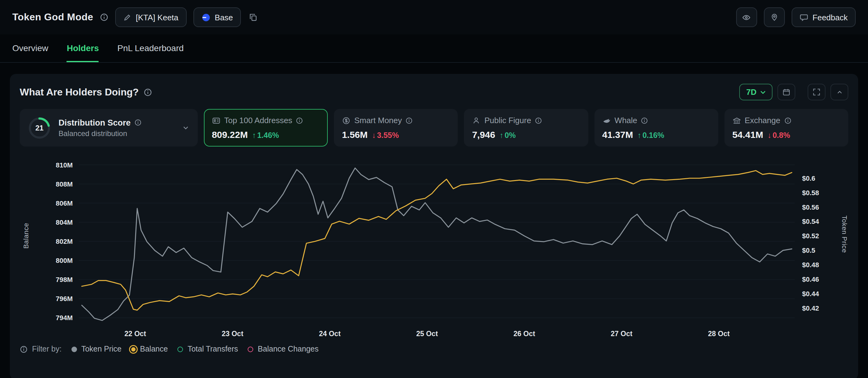 The height and width of the screenshot is (378, 868). What do you see at coordinates (434, 17) in the screenshot?
I see `app-header: Token God Mode [KTA] Keeta Base` at bounding box center [434, 17].